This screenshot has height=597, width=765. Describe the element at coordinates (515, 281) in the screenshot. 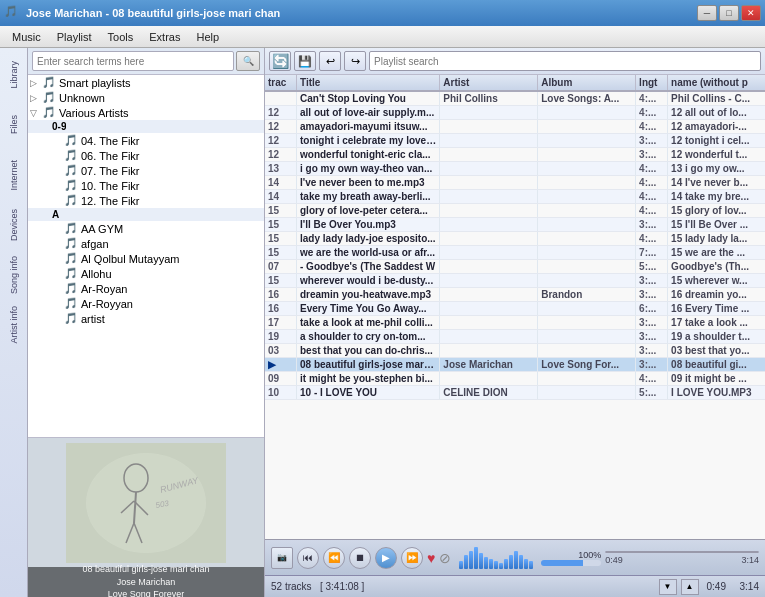

I see `table-row: 15 wherever would i be-dusty... 3:... 15…` at that location.